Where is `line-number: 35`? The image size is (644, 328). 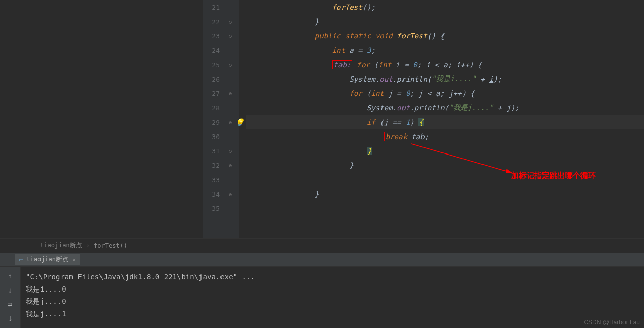
line-number: 35 is located at coordinates (213, 208).